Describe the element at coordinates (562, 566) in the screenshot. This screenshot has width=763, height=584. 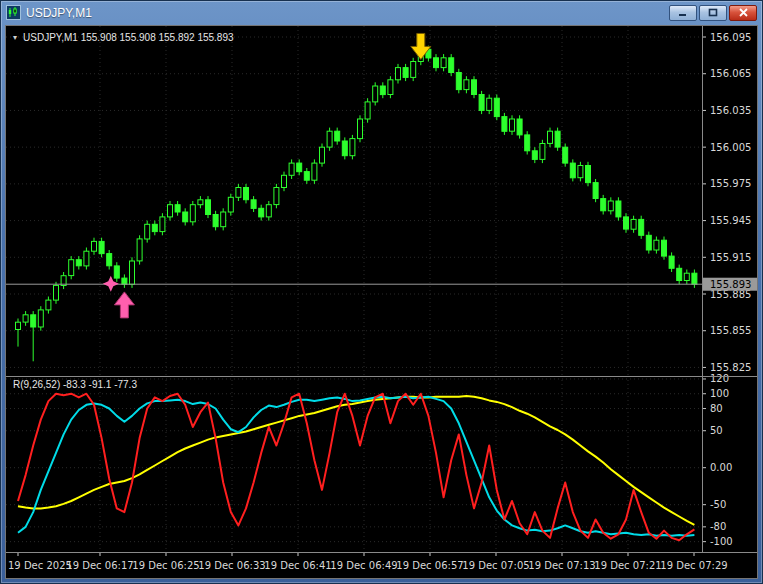
I see `time-label: 19 Dec 07:13` at that location.